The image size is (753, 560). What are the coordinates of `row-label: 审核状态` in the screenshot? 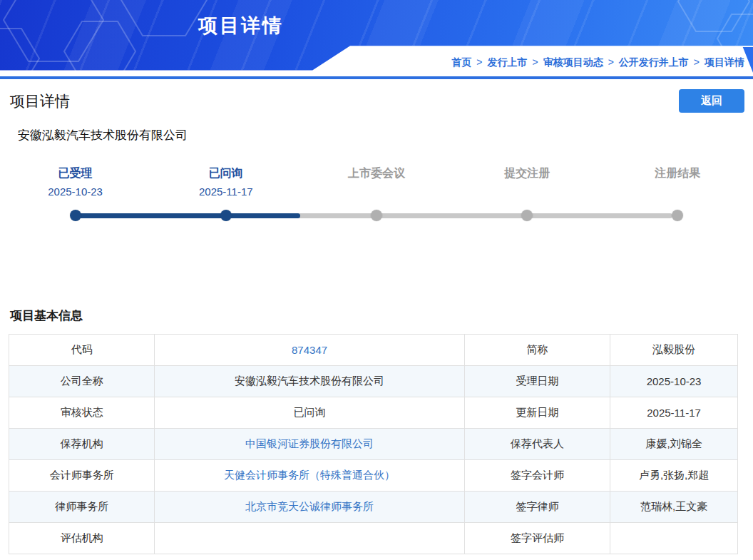 It's located at (82, 413).